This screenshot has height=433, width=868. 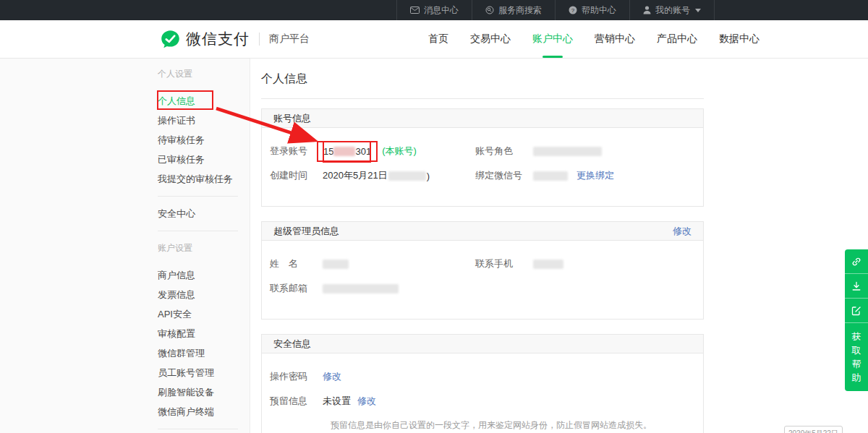 What do you see at coordinates (259, 39) in the screenshot?
I see `brand-divider` at bounding box center [259, 39].